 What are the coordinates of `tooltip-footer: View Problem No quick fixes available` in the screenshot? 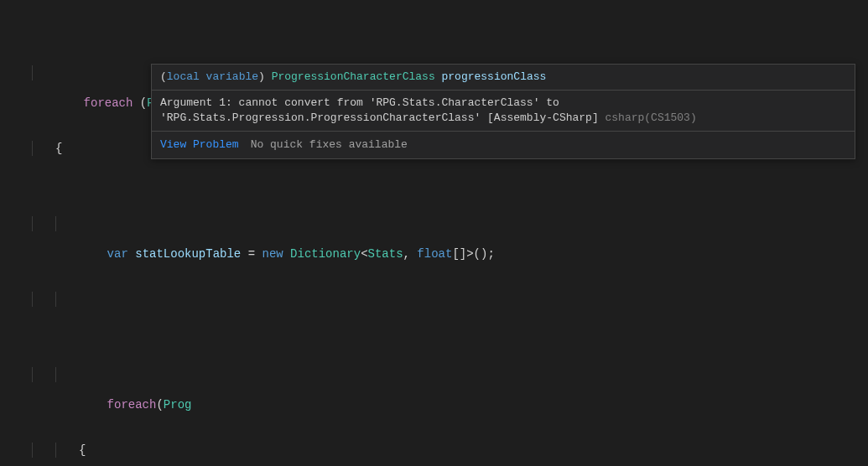 It's located at (503, 144).